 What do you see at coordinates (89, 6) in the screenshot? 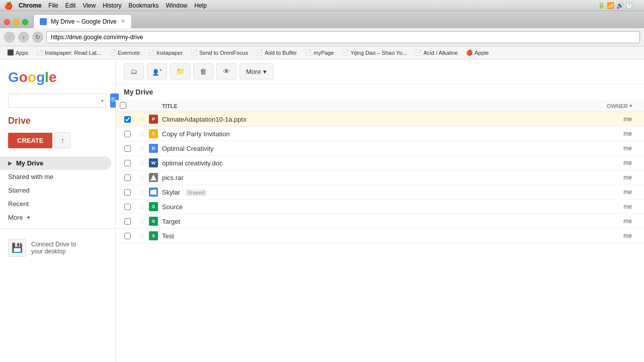
I see `menu-view: View` at bounding box center [89, 6].